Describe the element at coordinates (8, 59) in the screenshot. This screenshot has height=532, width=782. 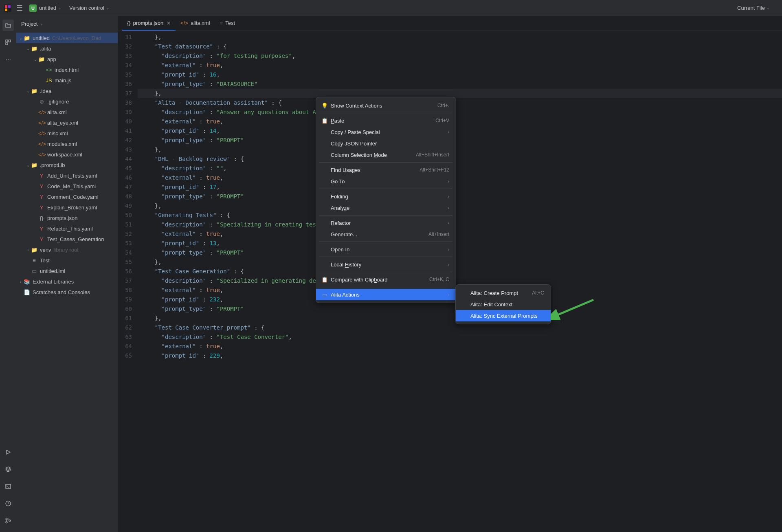
I see `more-tool-button: ⋯` at that location.